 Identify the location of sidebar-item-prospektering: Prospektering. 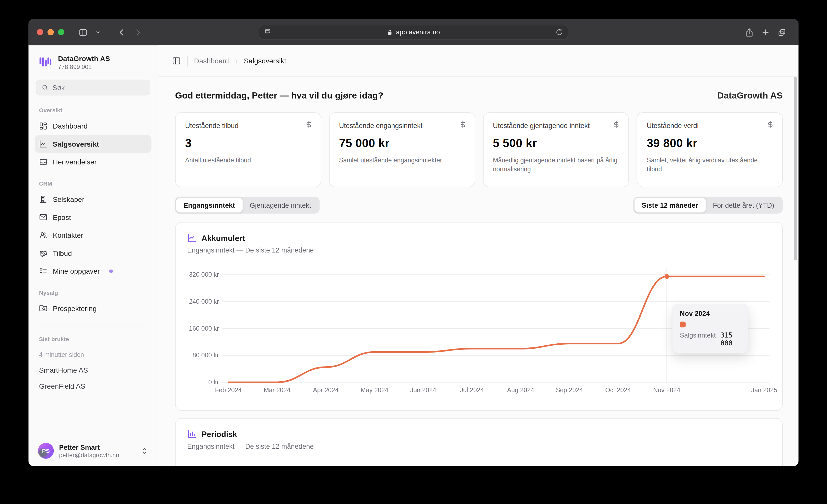
(93, 309).